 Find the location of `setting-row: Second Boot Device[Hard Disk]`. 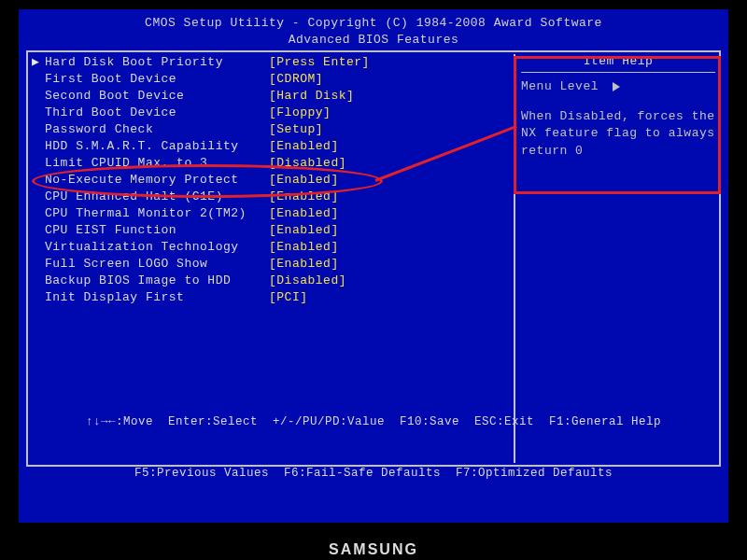

setting-row: Second Boot Device[Hard Disk] is located at coordinates (271, 96).